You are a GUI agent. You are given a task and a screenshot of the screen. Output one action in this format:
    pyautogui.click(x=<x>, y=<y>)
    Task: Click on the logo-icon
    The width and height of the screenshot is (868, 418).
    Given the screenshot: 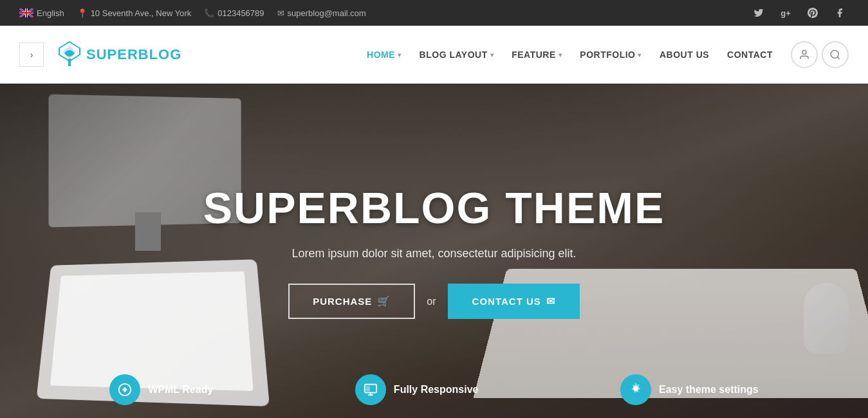 What is the action you would take?
    pyautogui.click(x=69, y=55)
    